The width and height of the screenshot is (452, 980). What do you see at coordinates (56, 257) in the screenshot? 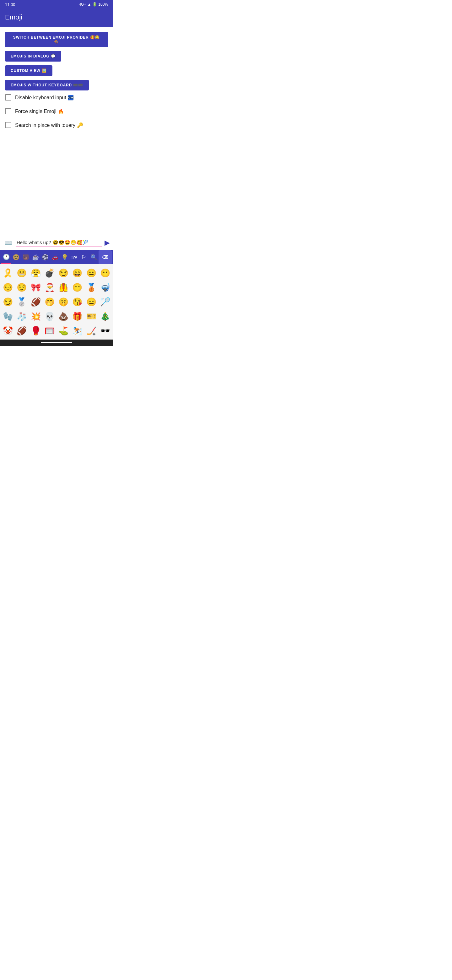
I see `category-tabs: 🕐 😊 🐻 ☕ ⚽ 🚗 💡 !?# 🏳 🔍 ⌫` at bounding box center [56, 257].